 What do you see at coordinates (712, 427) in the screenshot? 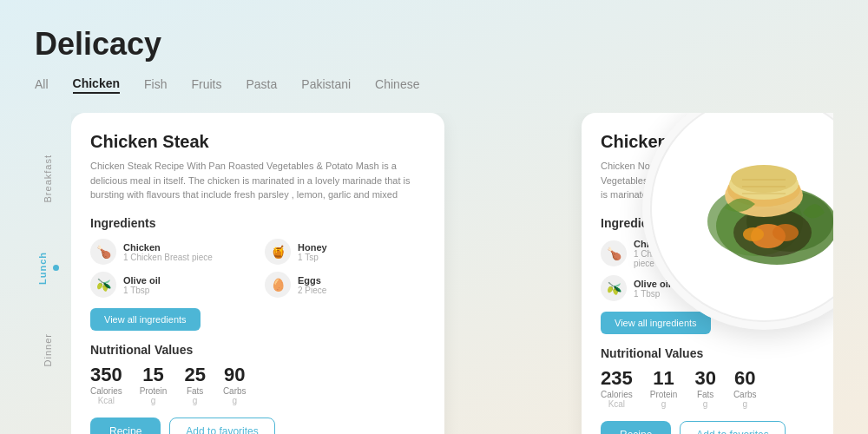
I see `card2-actions: Recipe Add to favorites` at bounding box center [712, 427].